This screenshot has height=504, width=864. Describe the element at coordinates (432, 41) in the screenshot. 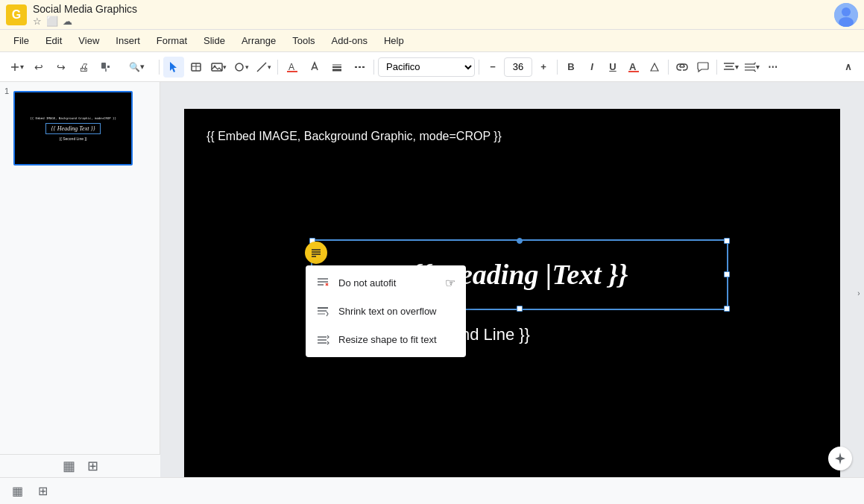

I see `menu-bar: File Edit View Insert Format Slide Arran…` at that location.